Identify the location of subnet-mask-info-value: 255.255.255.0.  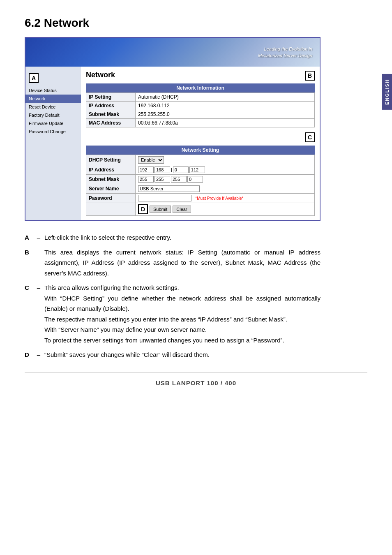
(225, 114).